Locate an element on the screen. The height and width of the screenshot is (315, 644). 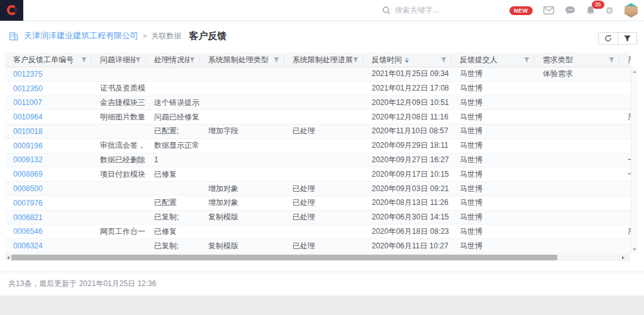
cell-handling: 数据显示正常... is located at coordinates (173, 146).